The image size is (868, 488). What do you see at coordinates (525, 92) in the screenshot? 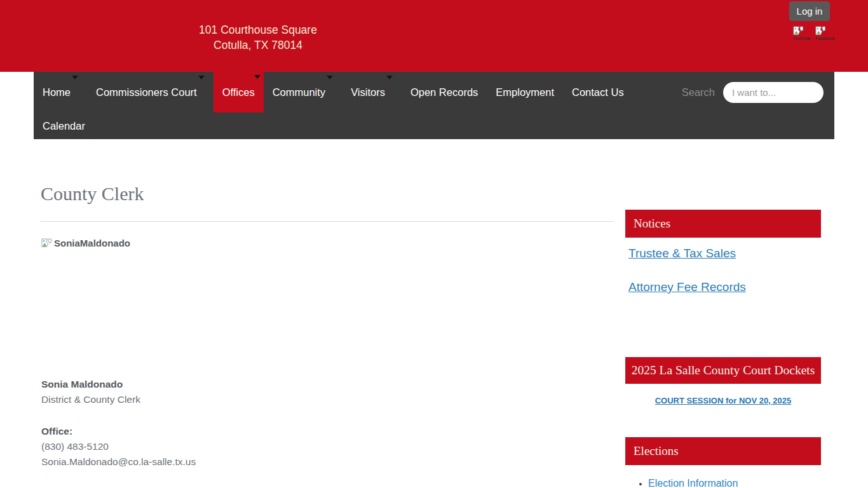
I see `nav-label: Employment` at bounding box center [525, 92].